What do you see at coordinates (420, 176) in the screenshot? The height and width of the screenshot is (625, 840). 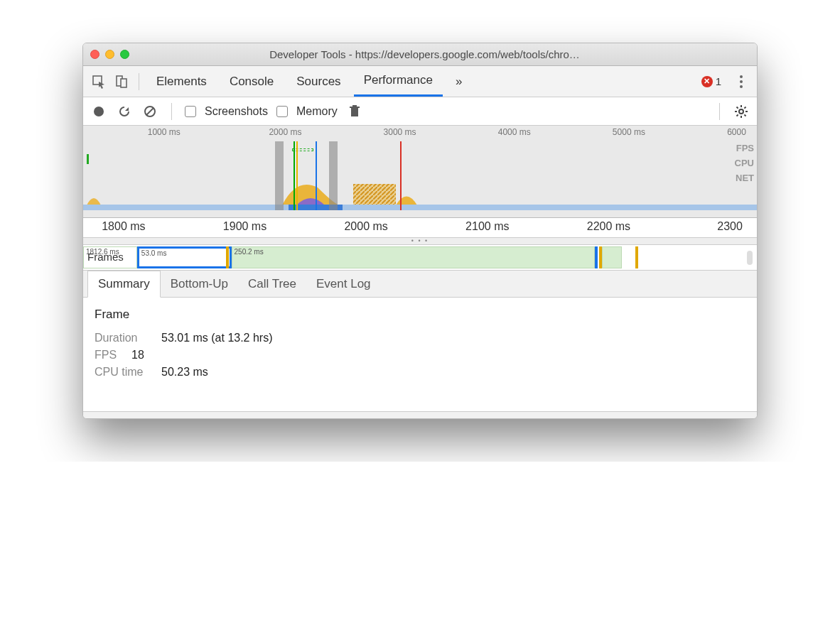 I see `overview-canvas` at bounding box center [420, 176].